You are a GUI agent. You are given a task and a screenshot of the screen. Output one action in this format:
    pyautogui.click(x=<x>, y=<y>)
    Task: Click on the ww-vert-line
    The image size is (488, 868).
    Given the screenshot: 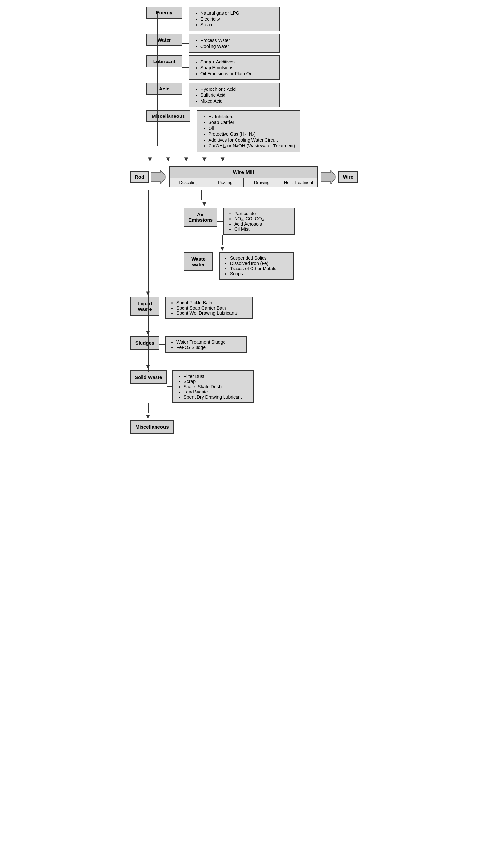 What is the action you would take?
    pyautogui.click(x=222, y=240)
    